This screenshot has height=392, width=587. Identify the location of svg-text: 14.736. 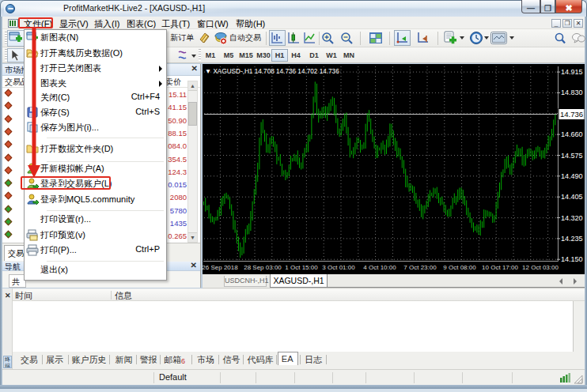
(571, 114).